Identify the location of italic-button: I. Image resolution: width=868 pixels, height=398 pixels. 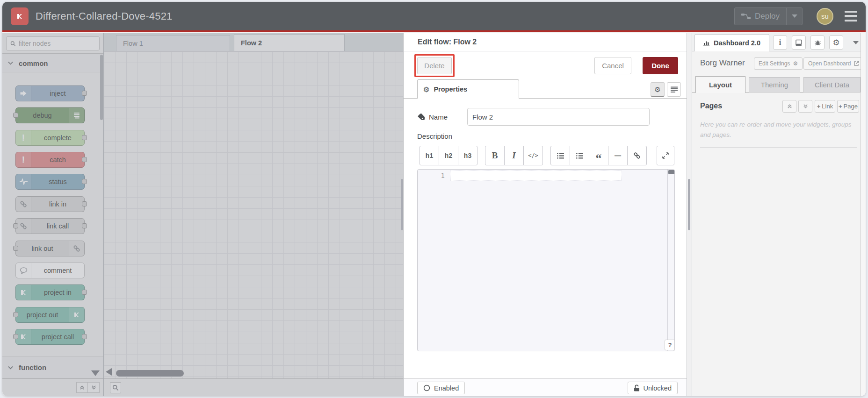
(514, 156).